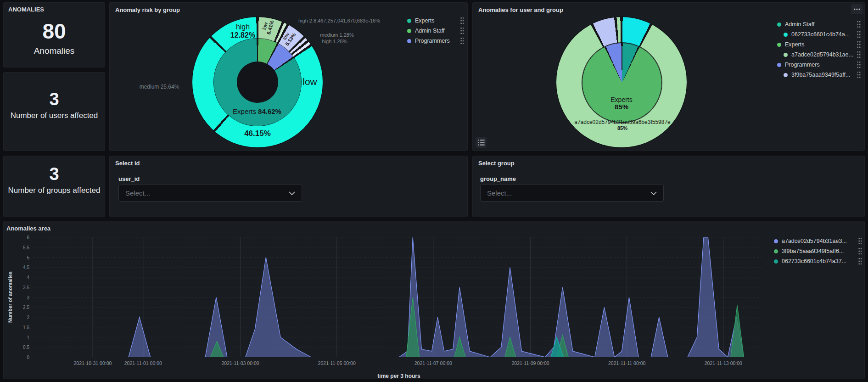 This screenshot has height=382, width=868. What do you see at coordinates (54, 116) in the screenshot?
I see `stat-label: Number of users affected` at bounding box center [54, 116].